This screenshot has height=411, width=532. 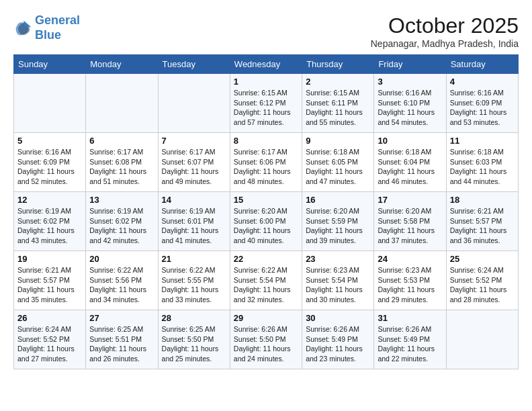 What do you see at coordinates (410, 167) in the screenshot?
I see `day-detail: Sunrise: 6:18 AM Sunset: 6:04 PM Dayligh…` at bounding box center [410, 167].